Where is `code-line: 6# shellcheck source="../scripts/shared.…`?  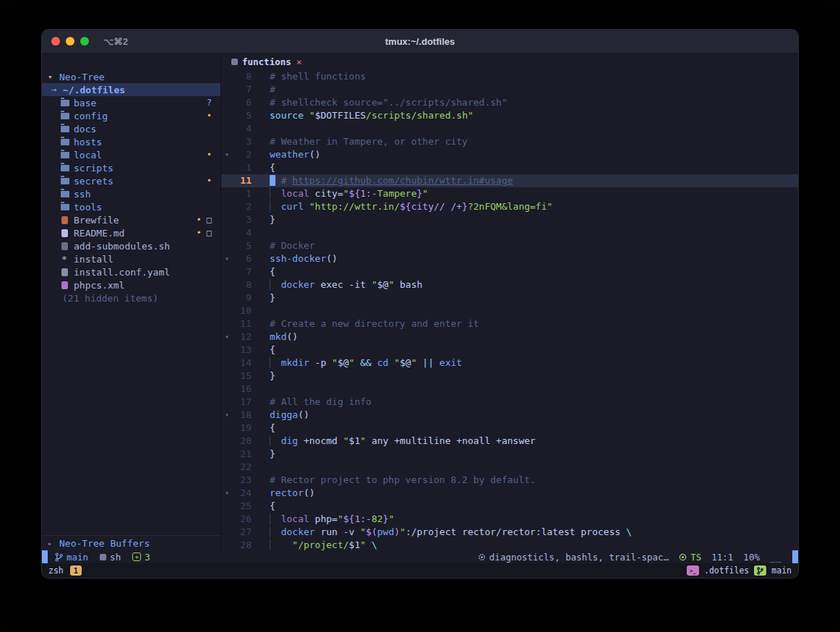 code-line: 6# shellcheck source="../scripts/shared.… is located at coordinates (510, 103).